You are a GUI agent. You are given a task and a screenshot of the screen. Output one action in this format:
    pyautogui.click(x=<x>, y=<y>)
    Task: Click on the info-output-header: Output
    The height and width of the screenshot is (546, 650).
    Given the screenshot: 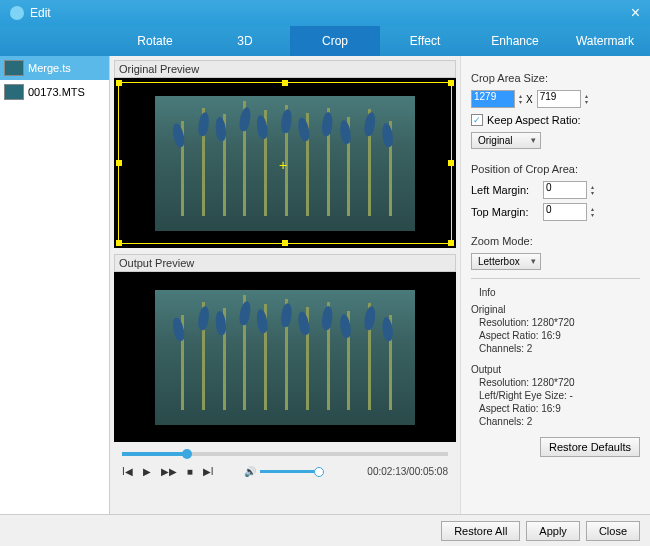 What is the action you would take?
    pyautogui.click(x=556, y=370)
    